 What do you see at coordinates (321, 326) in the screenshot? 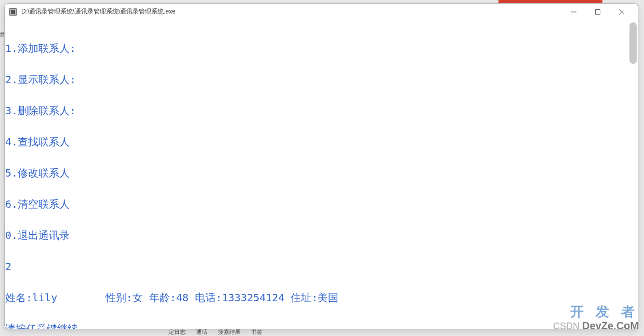
I see `continue-prompt: 请按任意键继续. . .` at bounding box center [321, 326].